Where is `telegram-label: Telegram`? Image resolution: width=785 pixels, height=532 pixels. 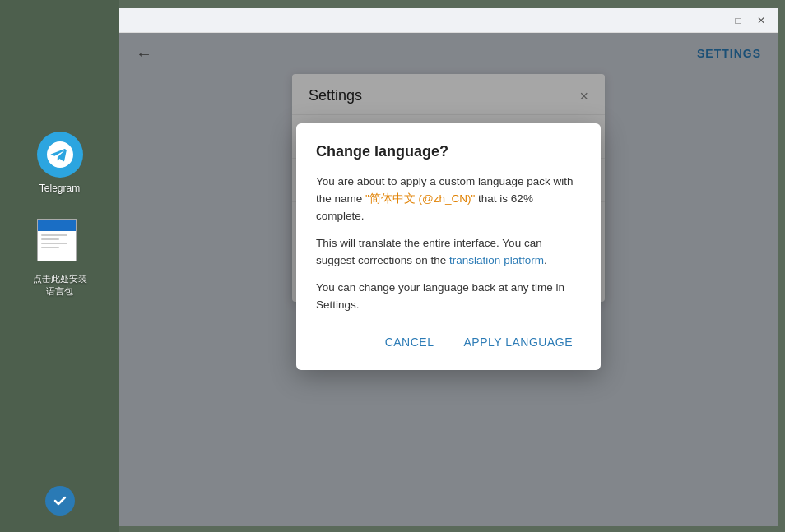
telegram-label: Telegram is located at coordinates (59, 188).